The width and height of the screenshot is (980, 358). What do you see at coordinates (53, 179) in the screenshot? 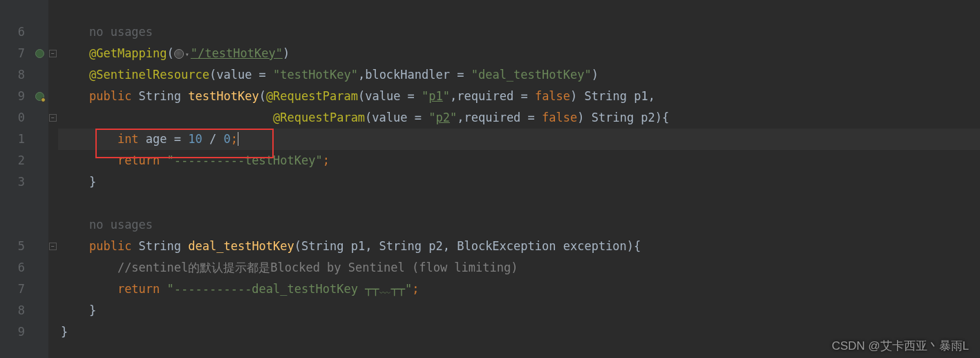
I see `fold-gutter: − − −` at bounding box center [53, 179].